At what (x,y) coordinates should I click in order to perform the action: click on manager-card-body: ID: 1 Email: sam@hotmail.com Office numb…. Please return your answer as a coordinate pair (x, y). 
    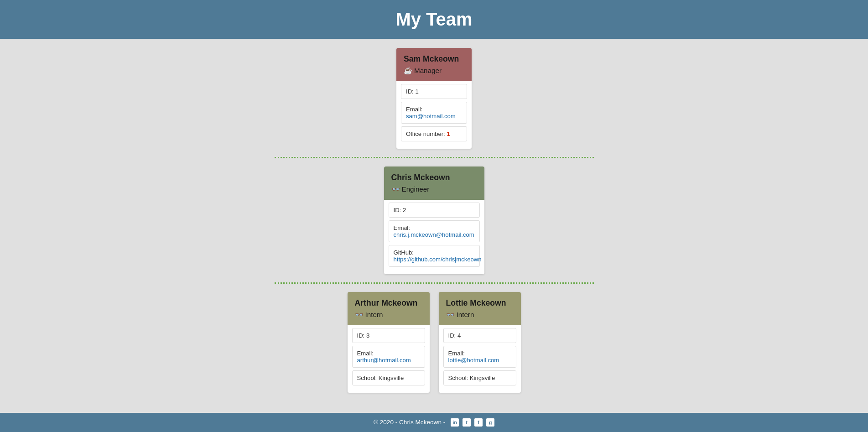
    Looking at the image, I should click on (434, 115).